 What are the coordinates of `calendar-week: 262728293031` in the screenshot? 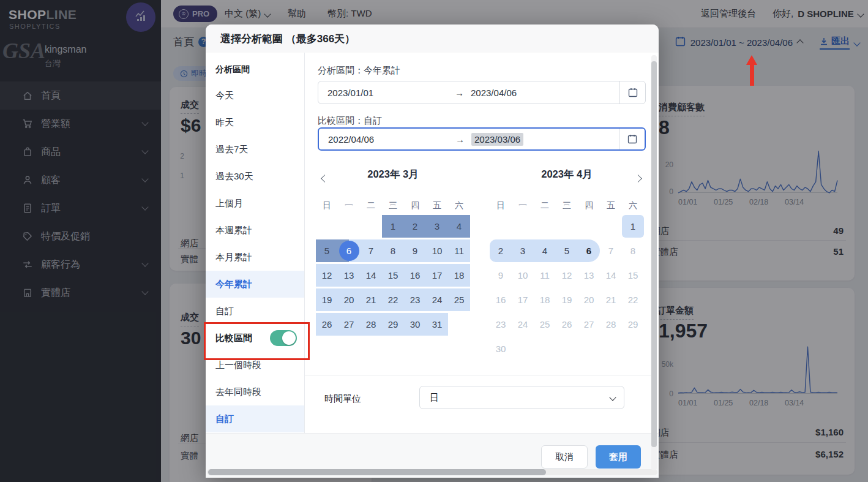 It's located at (393, 325).